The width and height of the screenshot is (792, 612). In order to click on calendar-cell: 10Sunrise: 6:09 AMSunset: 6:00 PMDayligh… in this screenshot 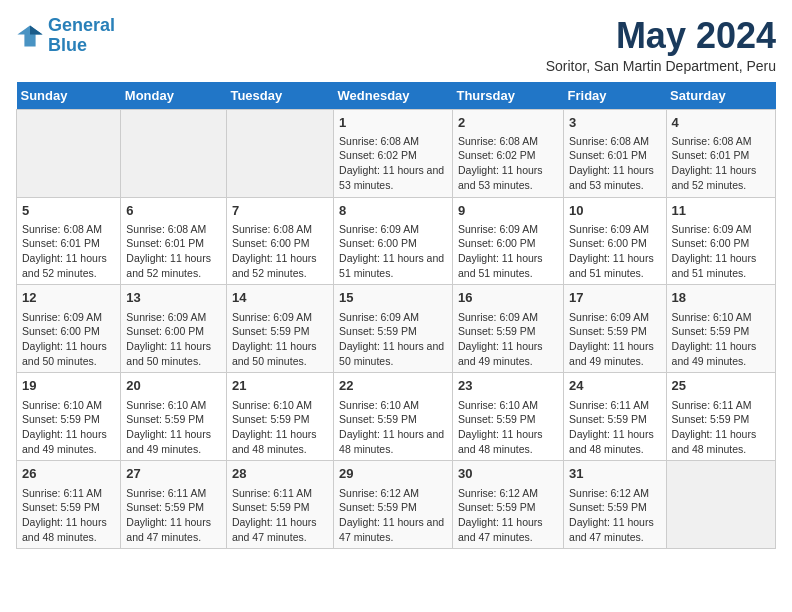, I will do `click(616, 241)`.